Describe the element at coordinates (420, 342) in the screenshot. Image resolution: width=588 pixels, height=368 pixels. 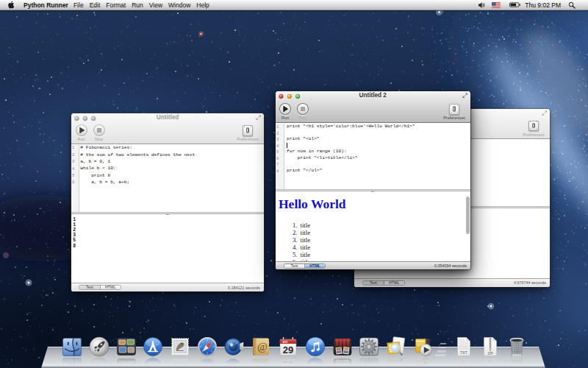
I see `svg-text: Python` at that location.